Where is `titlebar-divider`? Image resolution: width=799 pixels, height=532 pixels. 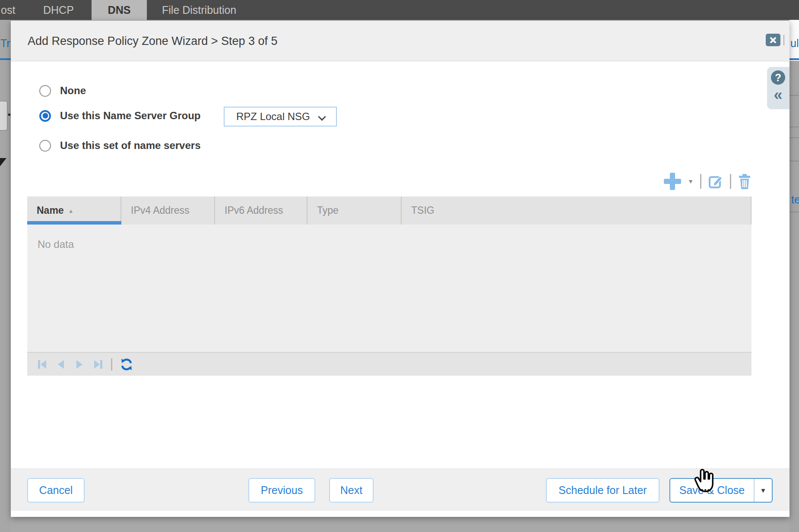
titlebar-divider is located at coordinates (784, 40).